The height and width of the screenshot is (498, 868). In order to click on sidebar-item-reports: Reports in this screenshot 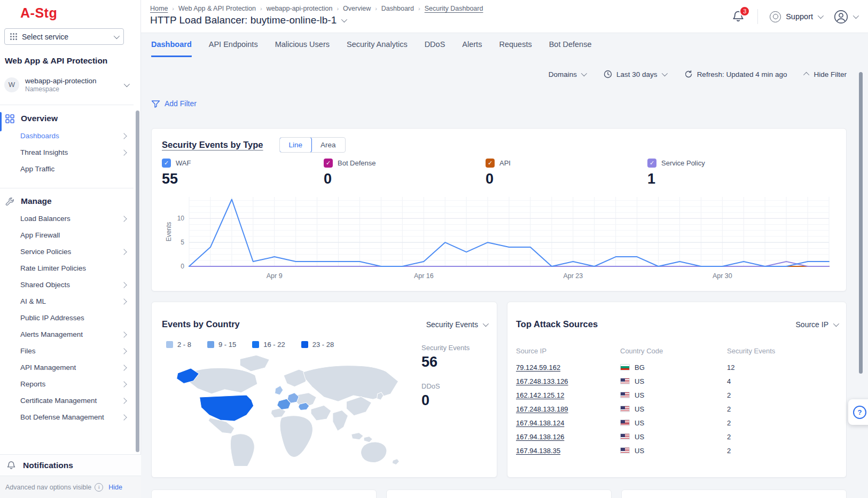, I will do `click(67, 384)`.